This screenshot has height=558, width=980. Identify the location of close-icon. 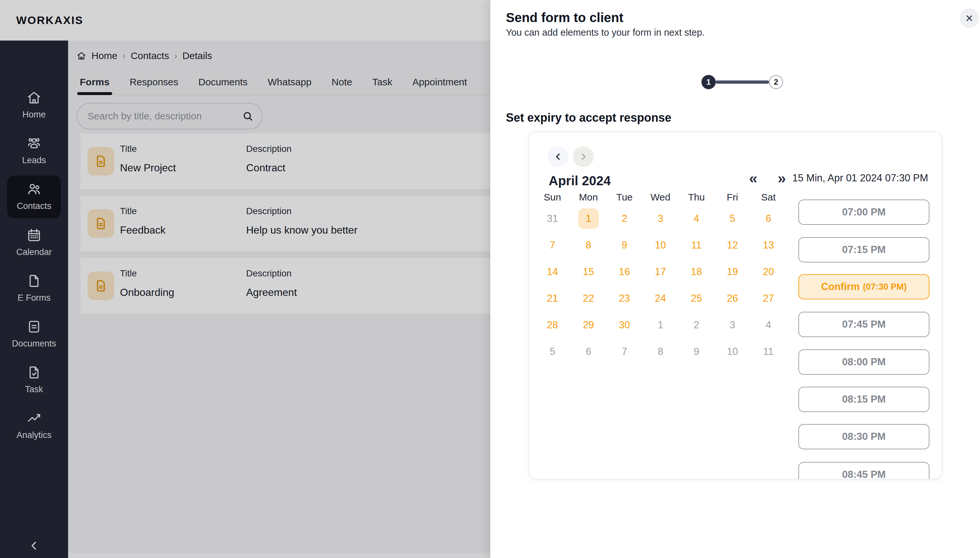
(969, 18).